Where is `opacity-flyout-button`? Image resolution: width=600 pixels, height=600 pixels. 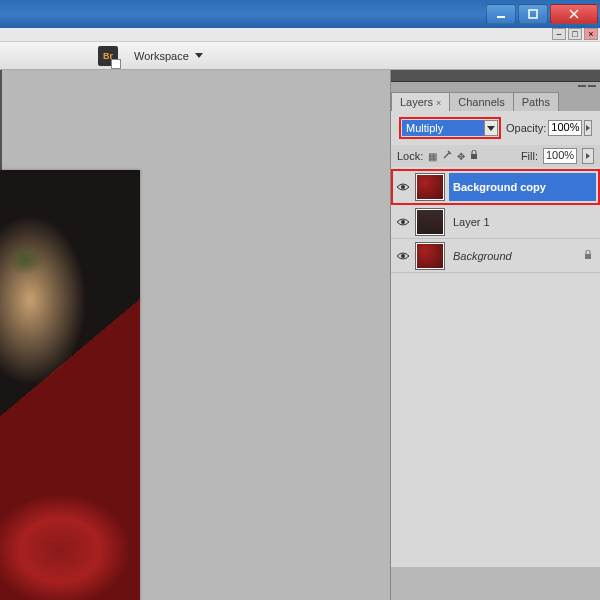 opacity-flyout-button is located at coordinates (588, 128).